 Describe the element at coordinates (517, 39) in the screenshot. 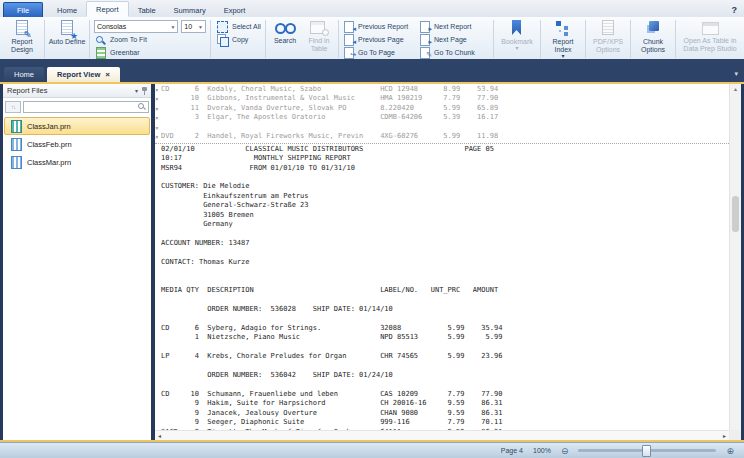

I see `bookmark-button: Bookmark ▾` at that location.